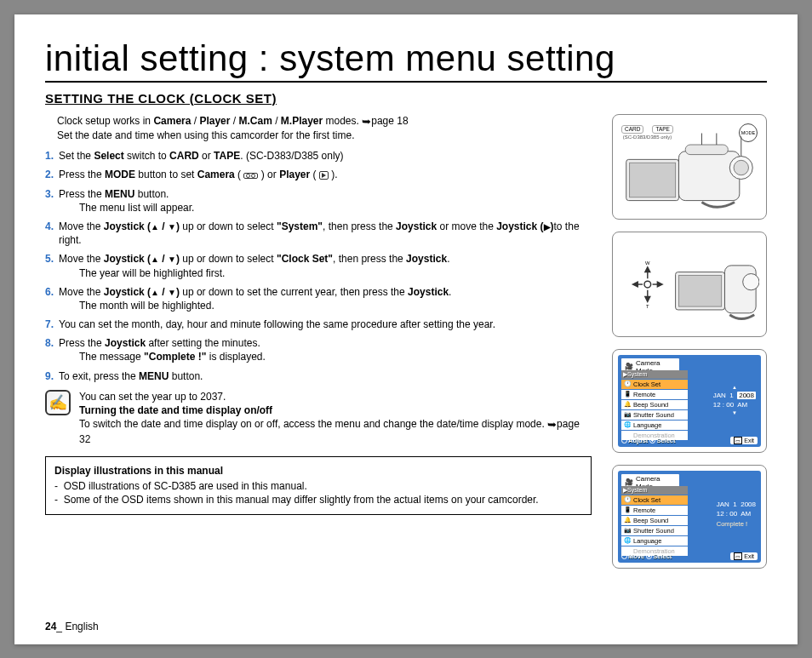 The width and height of the screenshot is (812, 658). Describe the element at coordinates (390, 121) in the screenshot. I see `page-ref: page 18` at that location.